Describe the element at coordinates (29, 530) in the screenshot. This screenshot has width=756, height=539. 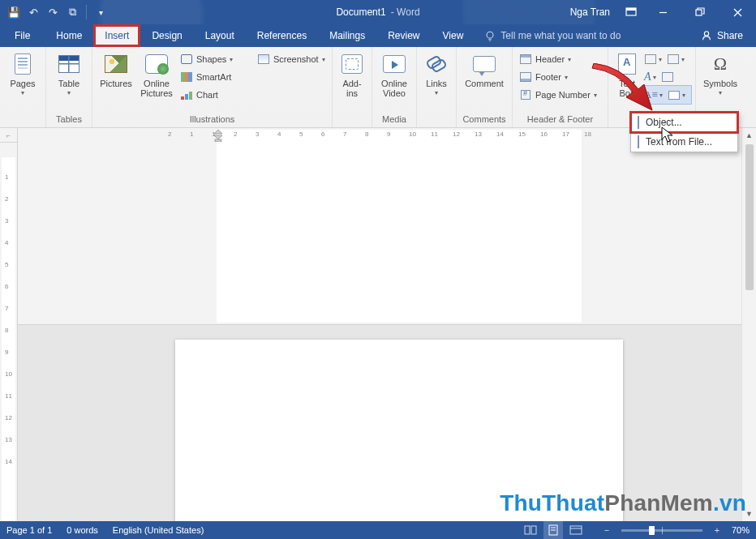
I see `status-page: Page 1 of 1` at that location.